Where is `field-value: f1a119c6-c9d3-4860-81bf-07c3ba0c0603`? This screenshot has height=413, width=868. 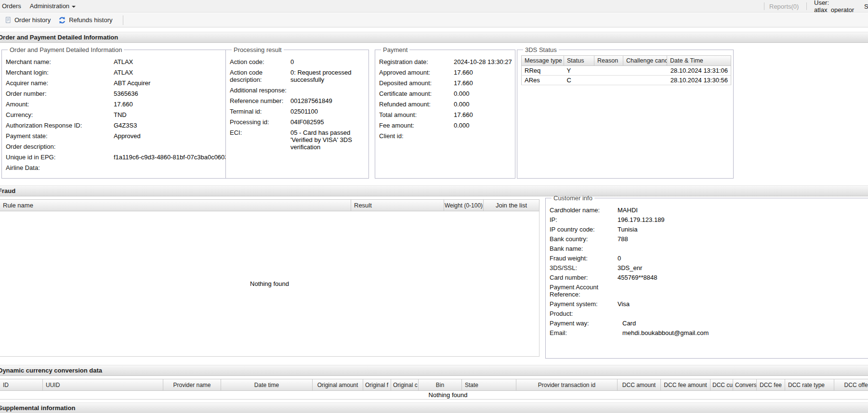 field-value: f1a119c6-c9d3-4860-81bf-07c3ba0c0603 is located at coordinates (171, 157).